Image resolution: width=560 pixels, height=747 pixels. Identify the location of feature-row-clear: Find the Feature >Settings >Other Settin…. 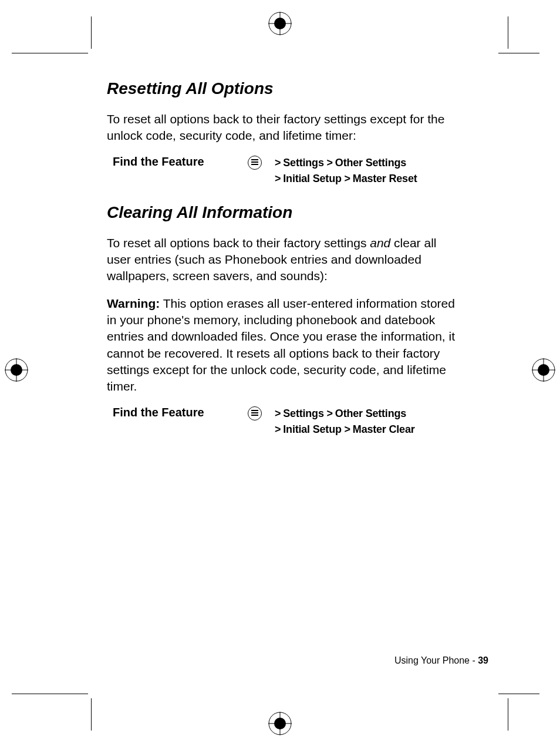
(285, 422).